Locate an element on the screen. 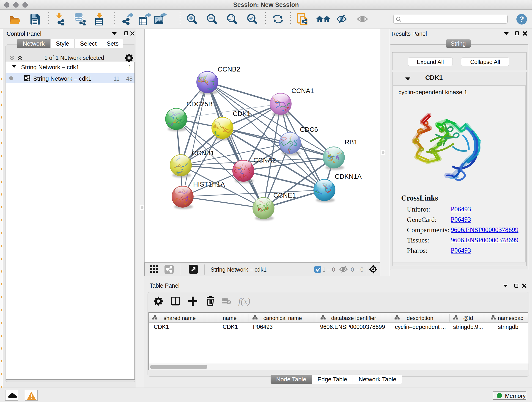 This screenshot has height=402, width=532. svg-text: CDKN1A is located at coordinates (348, 177).